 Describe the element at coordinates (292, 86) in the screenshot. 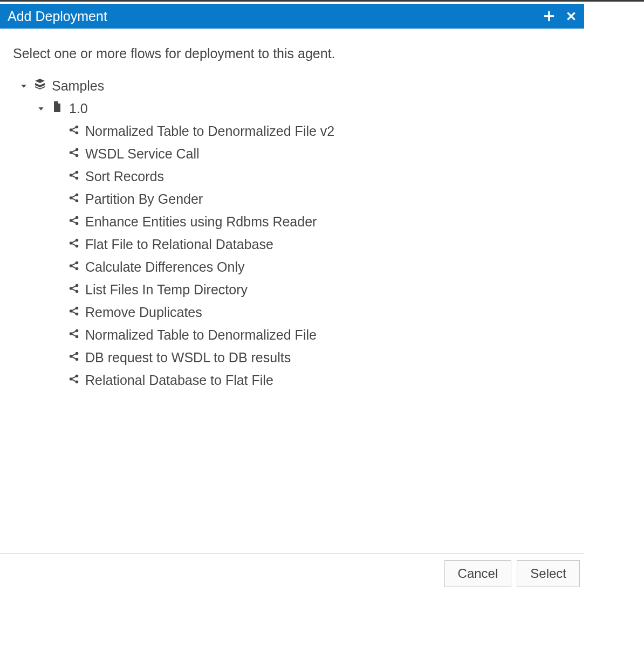

I see `tree-root-node: Samples` at that location.